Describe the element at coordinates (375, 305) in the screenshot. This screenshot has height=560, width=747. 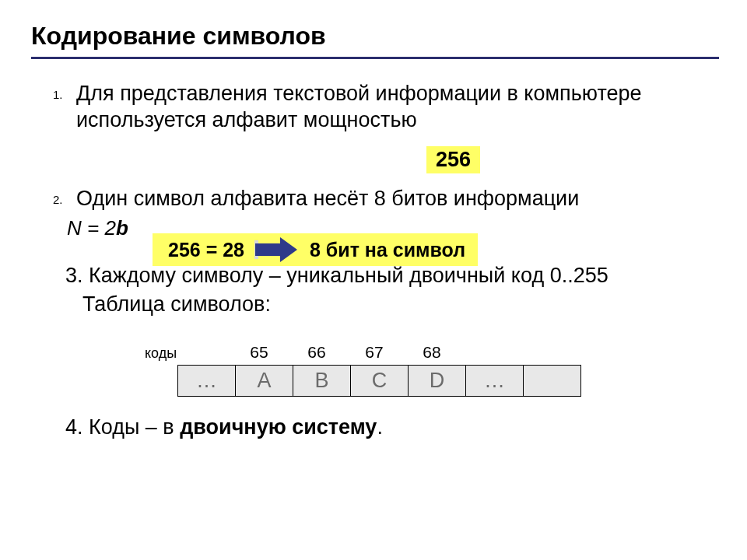
I see `item3-subtitle: Таблица символов:` at that location.